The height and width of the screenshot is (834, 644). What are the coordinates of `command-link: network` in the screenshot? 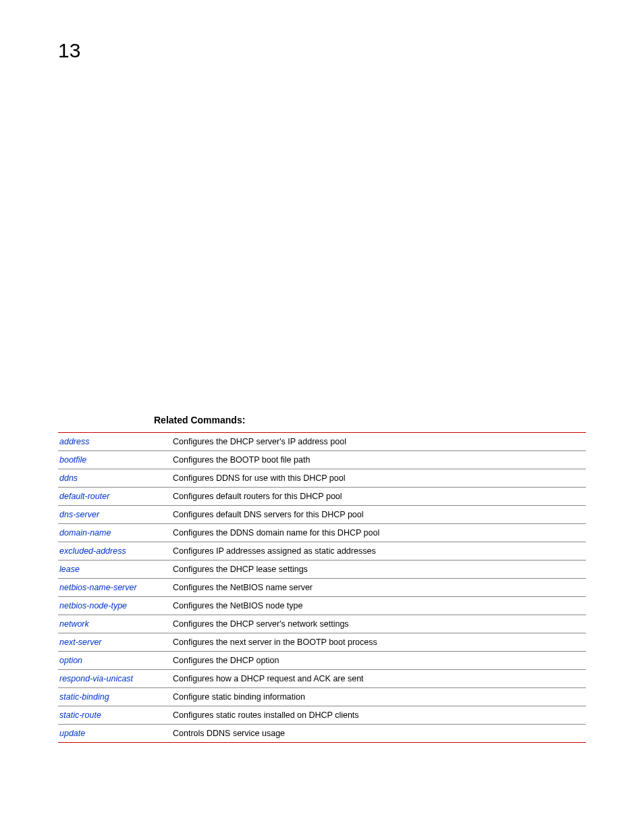 It's located at (74, 624).